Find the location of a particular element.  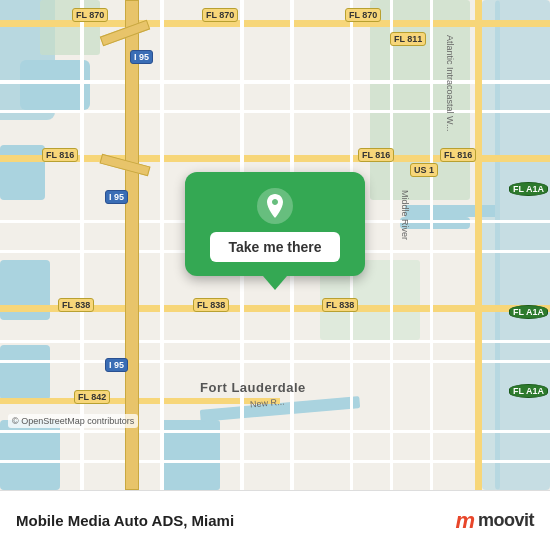

road-fla1a is located at coordinates (478, 245).